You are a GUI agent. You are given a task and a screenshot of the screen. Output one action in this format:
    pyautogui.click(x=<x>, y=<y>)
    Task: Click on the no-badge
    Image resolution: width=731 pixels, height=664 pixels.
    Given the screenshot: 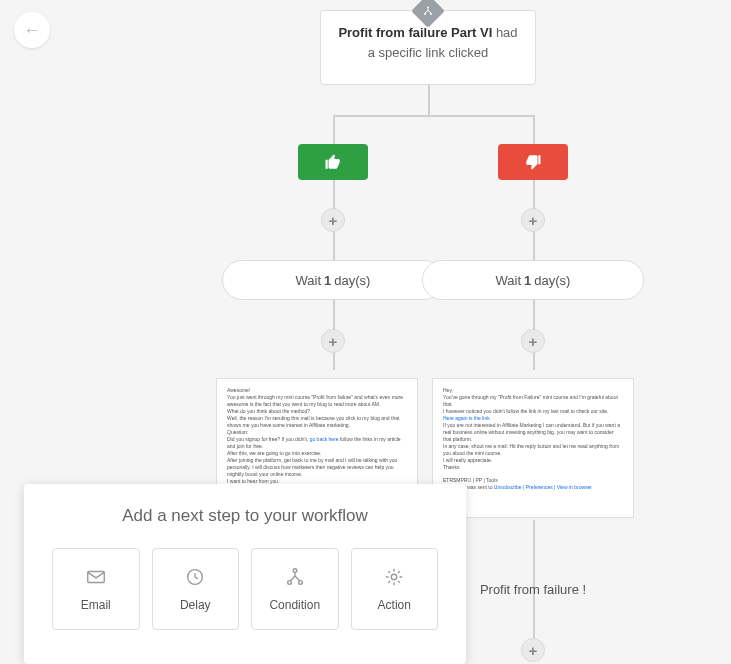 What is the action you would take?
    pyautogui.click(x=533, y=162)
    